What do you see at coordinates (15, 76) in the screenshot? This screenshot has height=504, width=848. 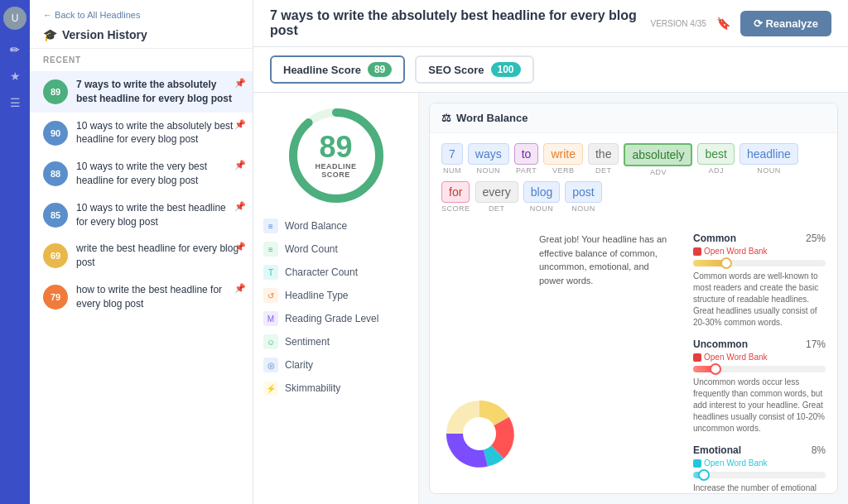 I see `star-icon: ★` at bounding box center [15, 76].